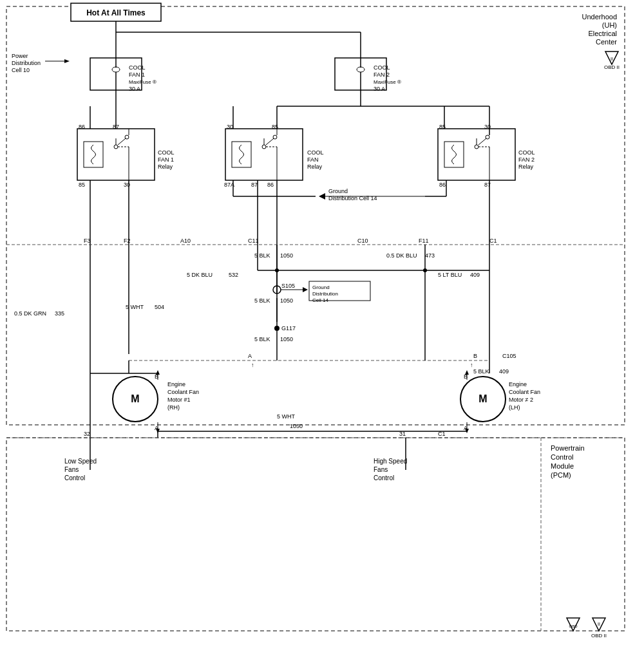 This screenshot has height=645, width=644. What do you see at coordinates (87, 434) in the screenshot?
I see `svg-text: 32` at bounding box center [87, 434].